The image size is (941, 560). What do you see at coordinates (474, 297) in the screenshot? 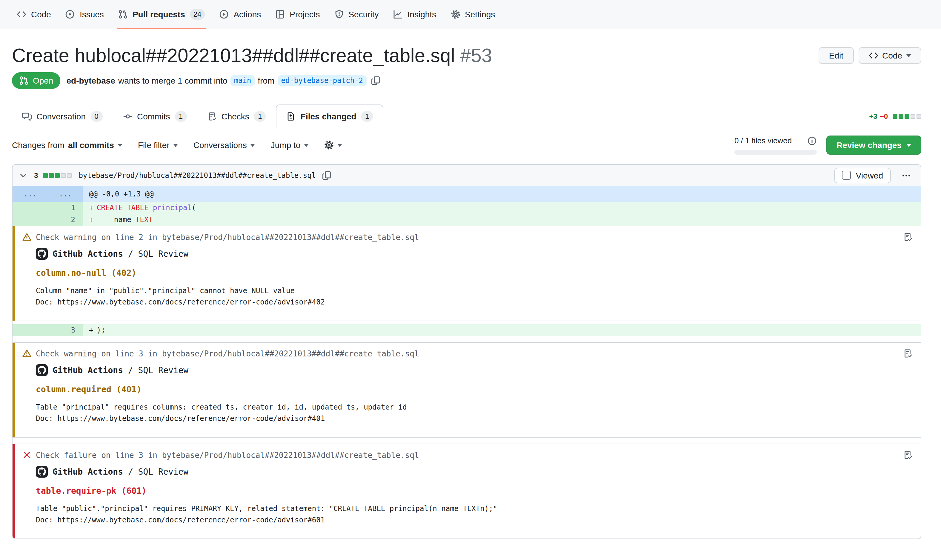
I see `annotation-body: Column "name" in "public"."principal" ca…` at bounding box center [474, 297].